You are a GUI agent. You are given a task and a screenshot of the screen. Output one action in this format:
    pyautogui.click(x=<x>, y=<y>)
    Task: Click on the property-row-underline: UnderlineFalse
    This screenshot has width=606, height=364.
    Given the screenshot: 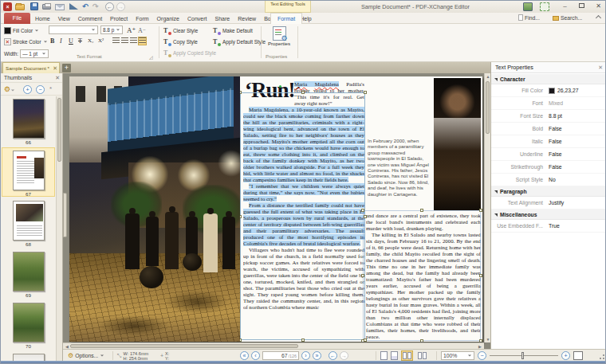 What is the action you would take?
    pyautogui.click(x=549, y=155)
    